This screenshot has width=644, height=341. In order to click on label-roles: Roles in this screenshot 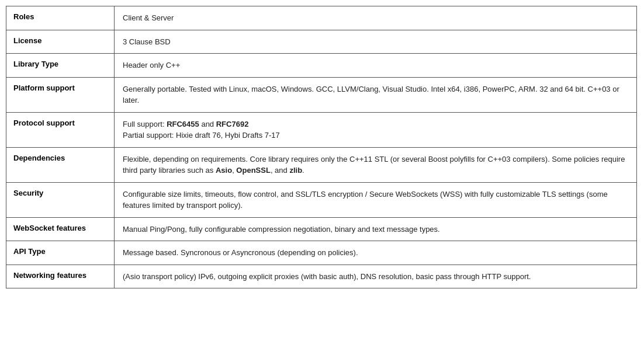, I will do `click(61, 18)`.